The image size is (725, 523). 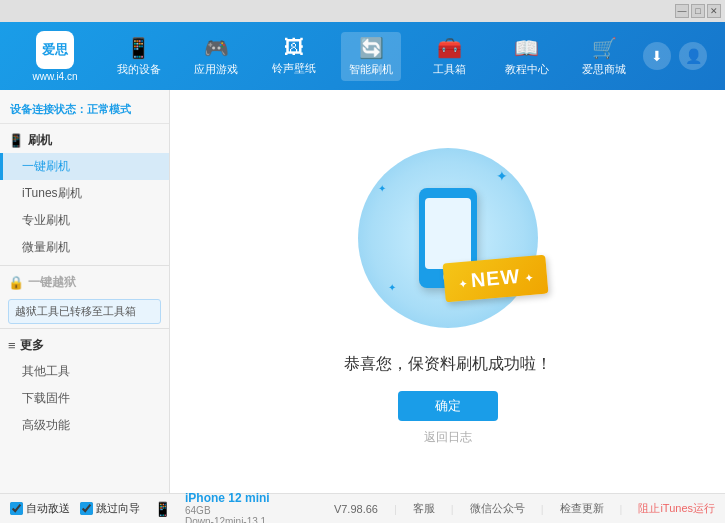 I want to click on sidebar-group-flash: 📱 刷机, so click(x=84, y=140).